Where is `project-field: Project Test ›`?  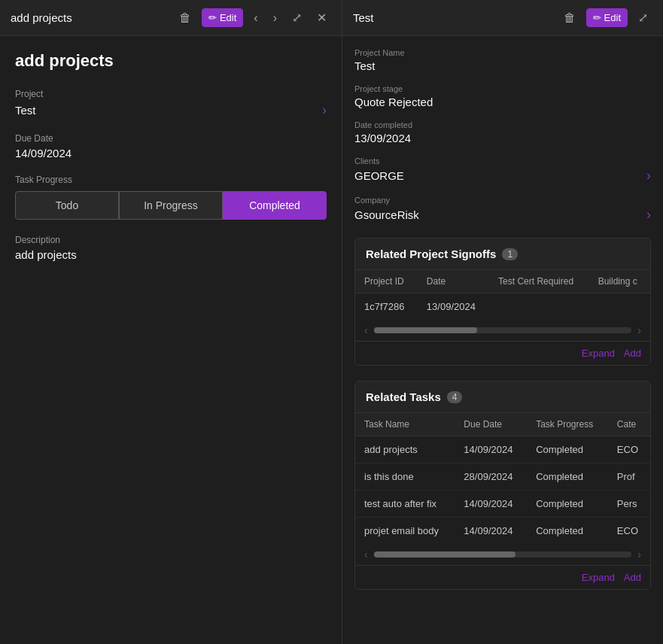
project-field: Project Test › is located at coordinates (171, 104).